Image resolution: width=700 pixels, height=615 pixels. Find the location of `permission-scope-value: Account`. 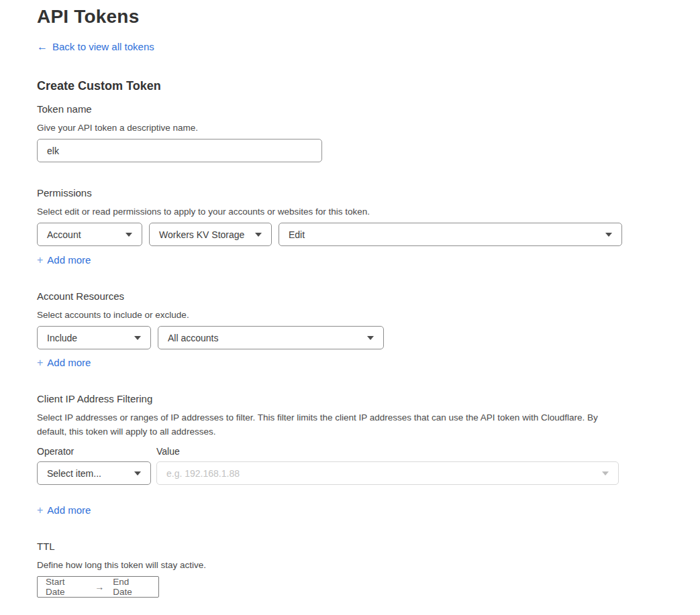

permission-scope-value: Account is located at coordinates (64, 235).